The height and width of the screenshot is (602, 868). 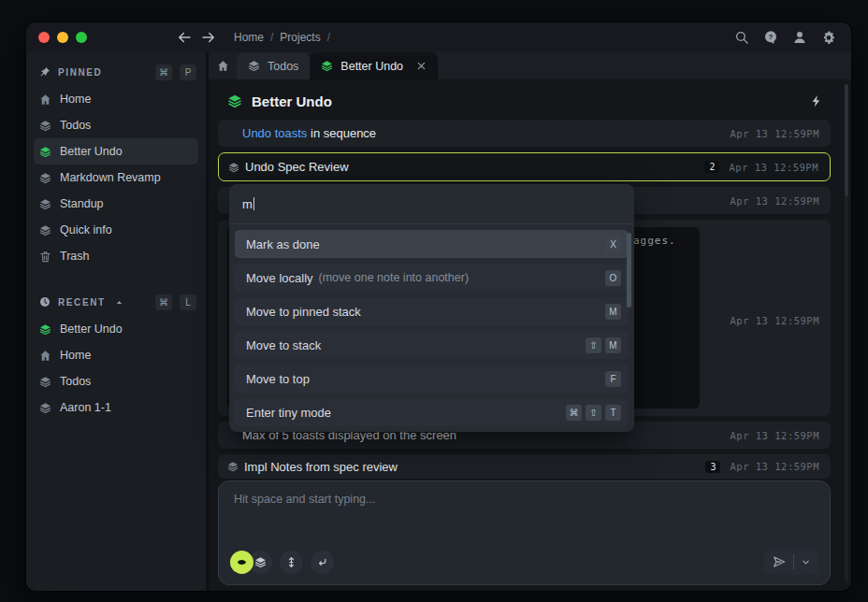 I want to click on pinned-section-header: PINNED ⌘ P, so click(x=116, y=72).